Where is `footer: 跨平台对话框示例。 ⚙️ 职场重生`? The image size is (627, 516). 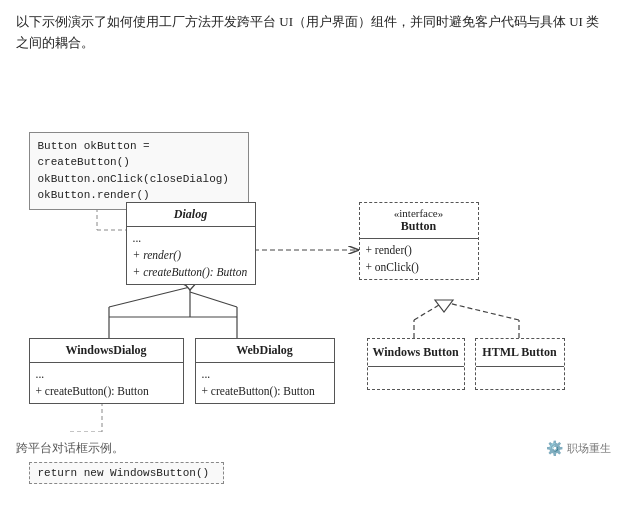
footer: 跨平台对话框示例。 ⚙️ 职场重生 is located at coordinates (314, 448).